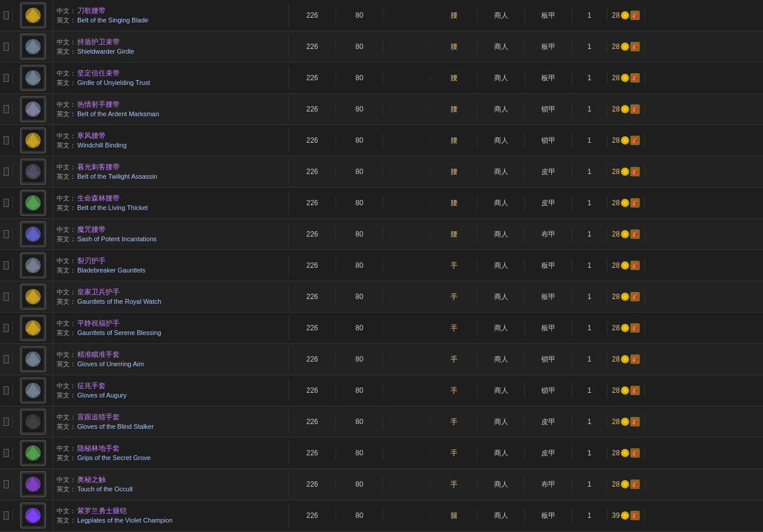 This screenshot has height=532, width=763. I want to click on table-row: 中文：皇家卫兵护手 英文：Gauntlets of the Royal Watc…, so click(382, 297).